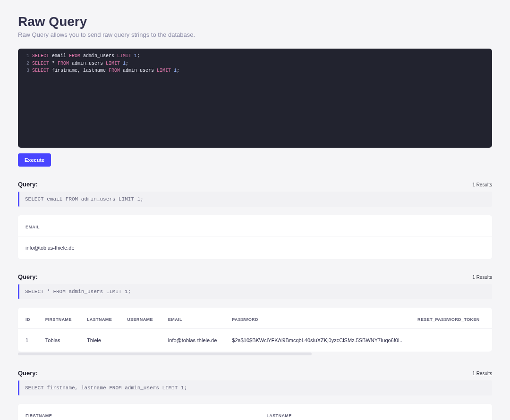 The height and width of the screenshot is (420, 510). I want to click on table-cell: 1, so click(28, 341).